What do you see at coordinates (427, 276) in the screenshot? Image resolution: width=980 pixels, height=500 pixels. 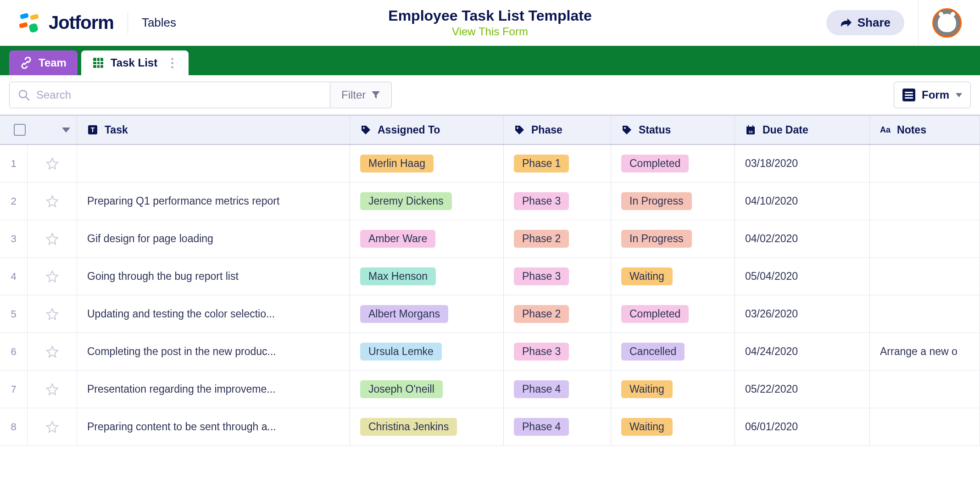 I see `cell-assigned: Max Henson` at bounding box center [427, 276].